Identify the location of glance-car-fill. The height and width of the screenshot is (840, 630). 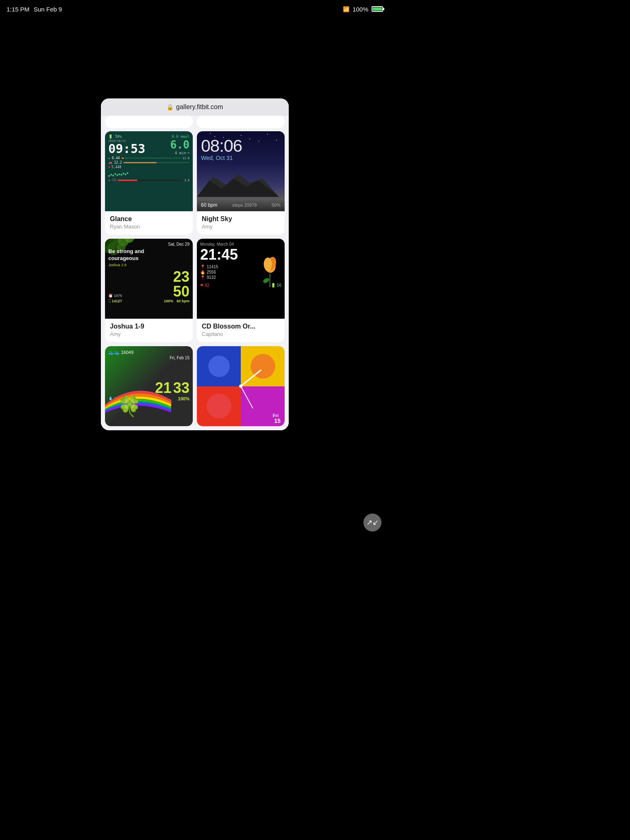
(140, 162).